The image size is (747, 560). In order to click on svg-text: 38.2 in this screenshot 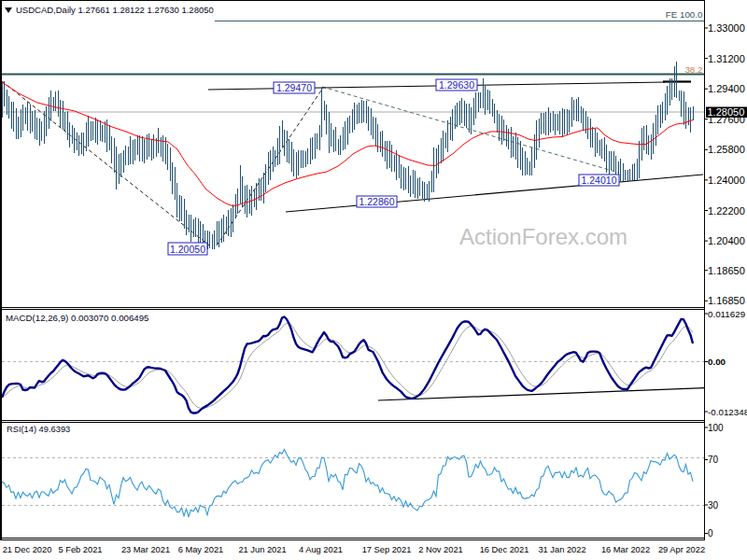, I will do `click(693, 69)`.